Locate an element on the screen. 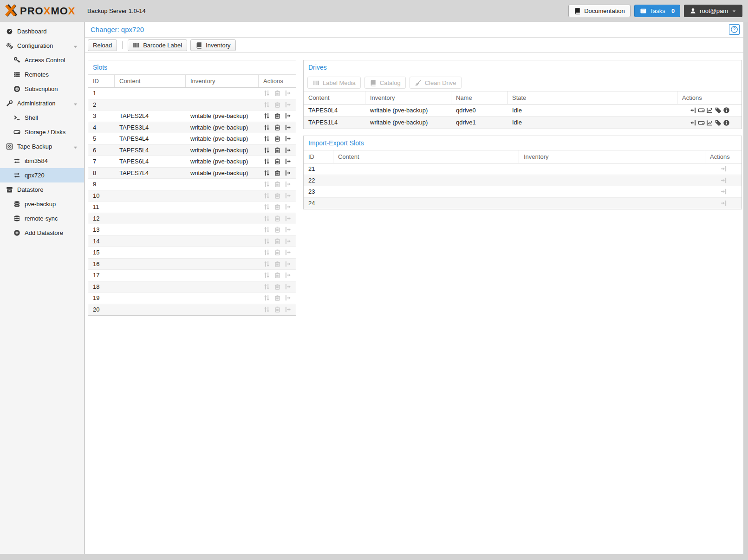  drive-row: TAPES0L4writable (pve-backup)qdrive0Idle is located at coordinates (523, 111).